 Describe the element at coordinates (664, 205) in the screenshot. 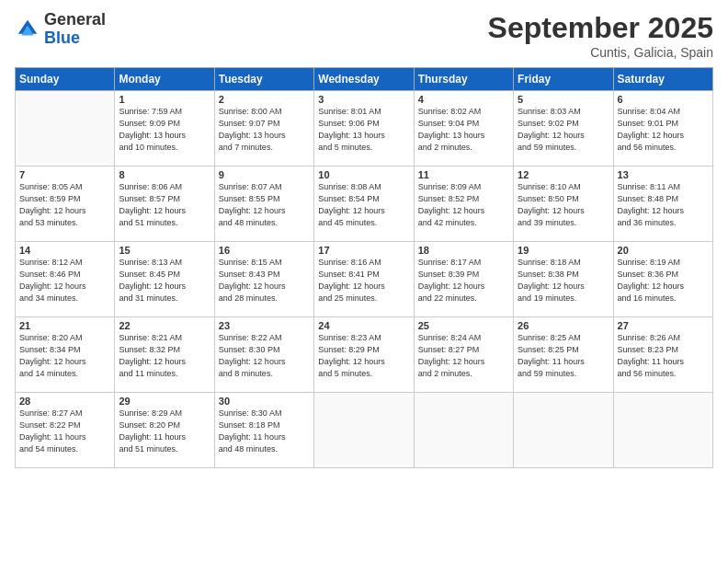

I see `cell-info: Sunrise: 8:11 AMSunset: 8:48 PMDaylight:…` at that location.